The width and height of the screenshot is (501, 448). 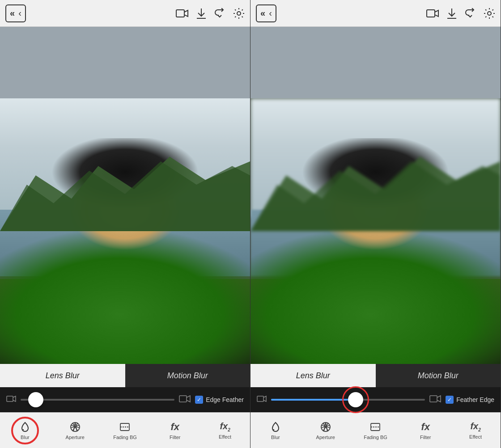 I want to click on mountain-svg-left, so click(x=125, y=185).